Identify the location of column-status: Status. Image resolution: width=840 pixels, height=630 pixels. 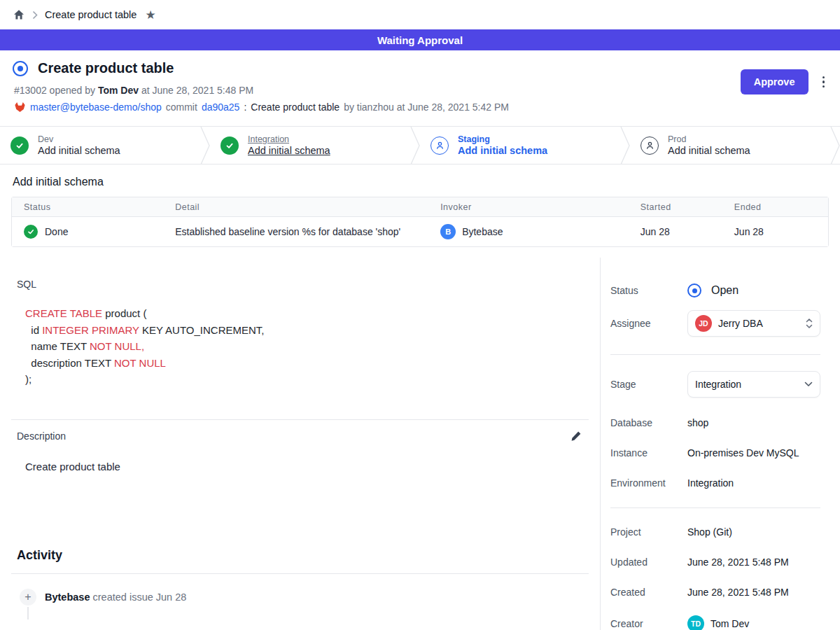
(94, 207).